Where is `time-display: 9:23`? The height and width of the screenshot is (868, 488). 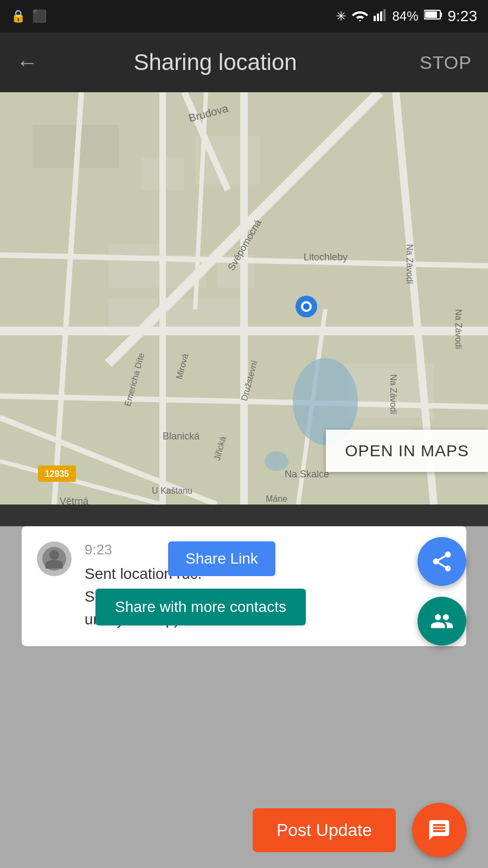
time-display: 9:23 is located at coordinates (463, 16).